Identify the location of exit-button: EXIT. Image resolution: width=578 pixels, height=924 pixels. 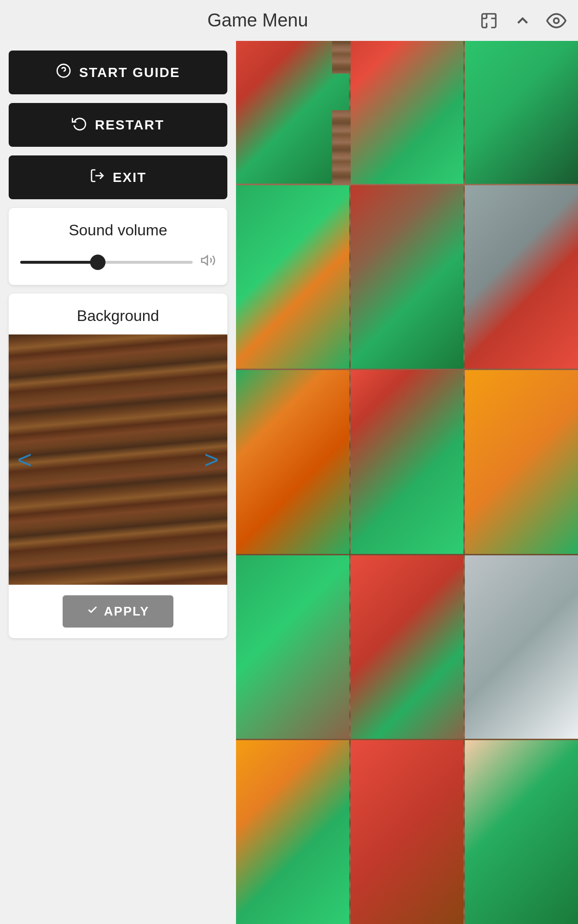
(118, 177).